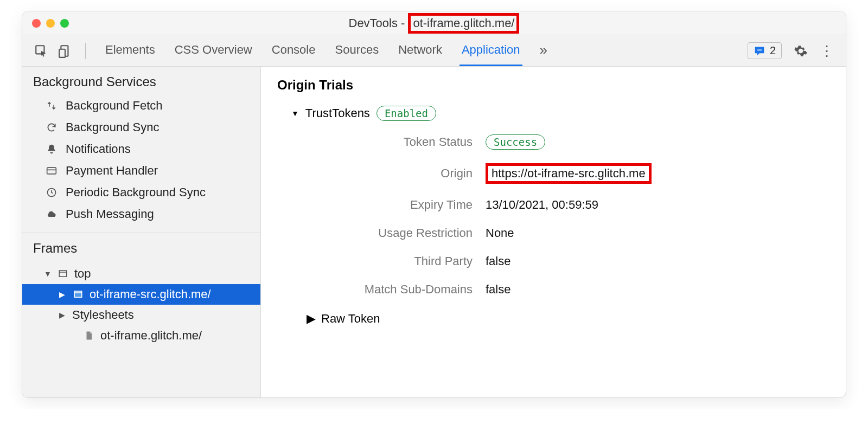 This screenshot has width=868, height=437. I want to click on iframe-icon, so click(78, 294).